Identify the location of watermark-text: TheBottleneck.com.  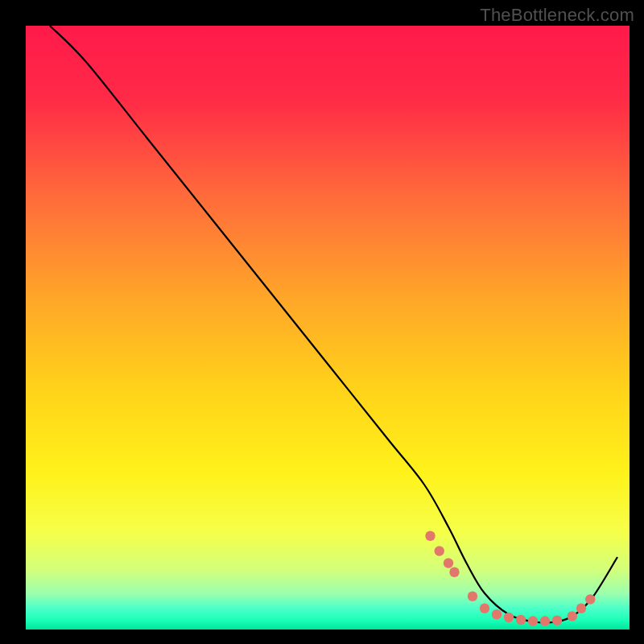
(557, 15).